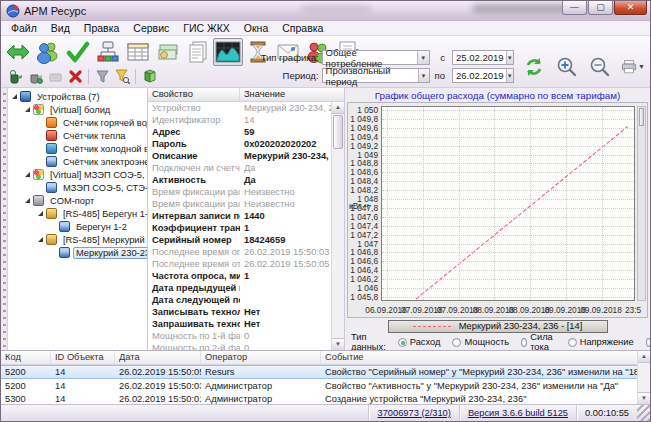 This screenshot has width=651, height=422. Describe the element at coordinates (24, 28) in the screenshot. I see `menu-item-0: Файл` at that location.